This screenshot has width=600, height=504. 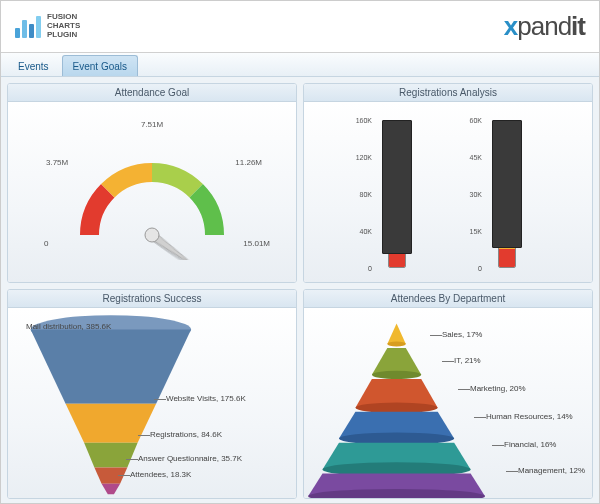 I want to click on panel-title: Registrations Success, so click(x=152, y=299).